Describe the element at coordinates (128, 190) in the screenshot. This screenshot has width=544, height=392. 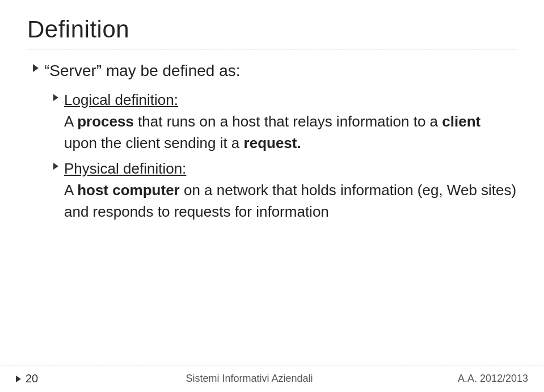
I see `physical-text-host-computer: host computer` at that location.